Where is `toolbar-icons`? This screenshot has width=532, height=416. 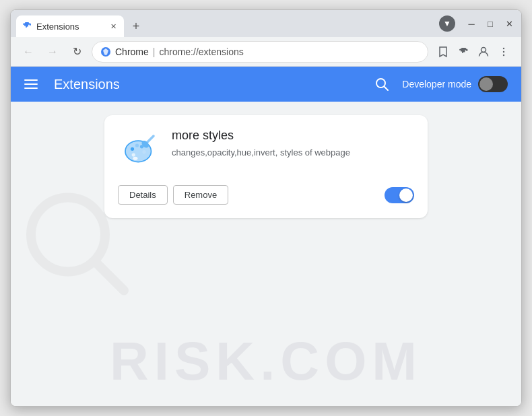
toolbar-icons is located at coordinates (473, 52).